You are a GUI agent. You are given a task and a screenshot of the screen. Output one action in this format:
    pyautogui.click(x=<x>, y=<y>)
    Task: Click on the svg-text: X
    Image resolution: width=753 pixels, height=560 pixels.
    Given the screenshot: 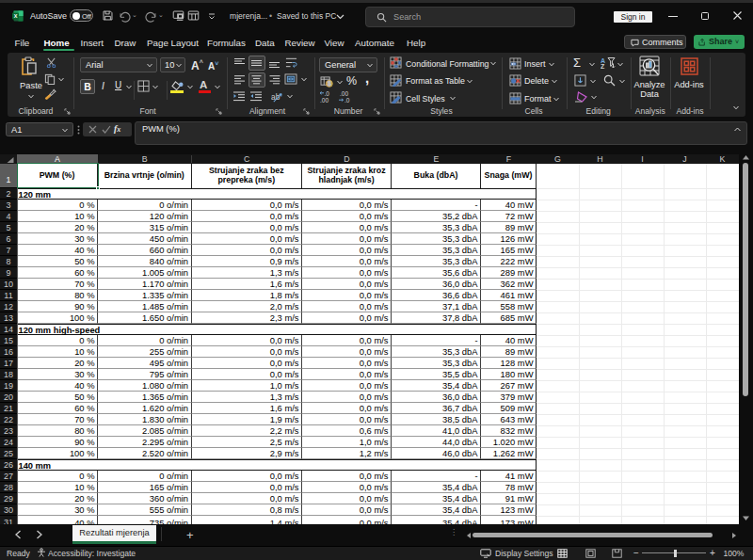 What is the action you would take?
    pyautogui.click(x=16, y=16)
    